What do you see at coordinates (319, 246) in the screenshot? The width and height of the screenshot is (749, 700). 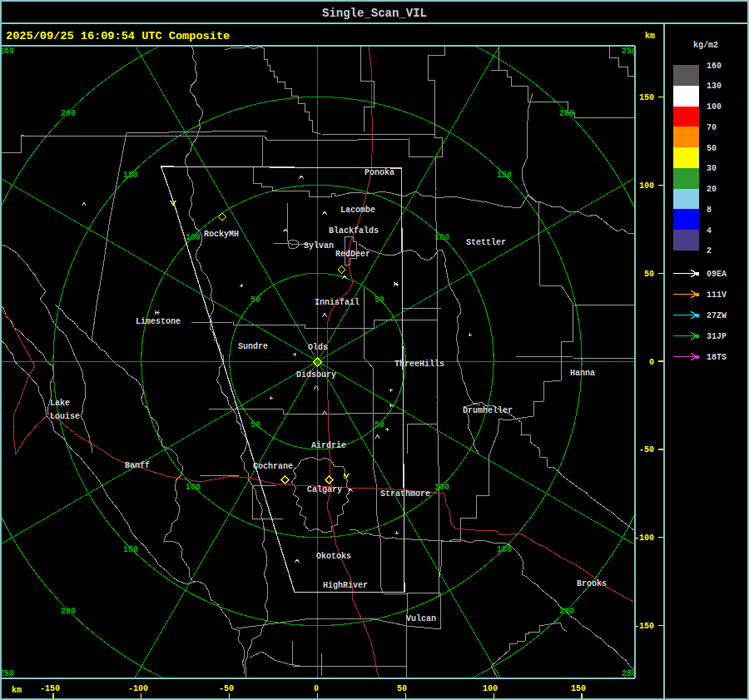 I see `svg-text: Sylvan` at bounding box center [319, 246].